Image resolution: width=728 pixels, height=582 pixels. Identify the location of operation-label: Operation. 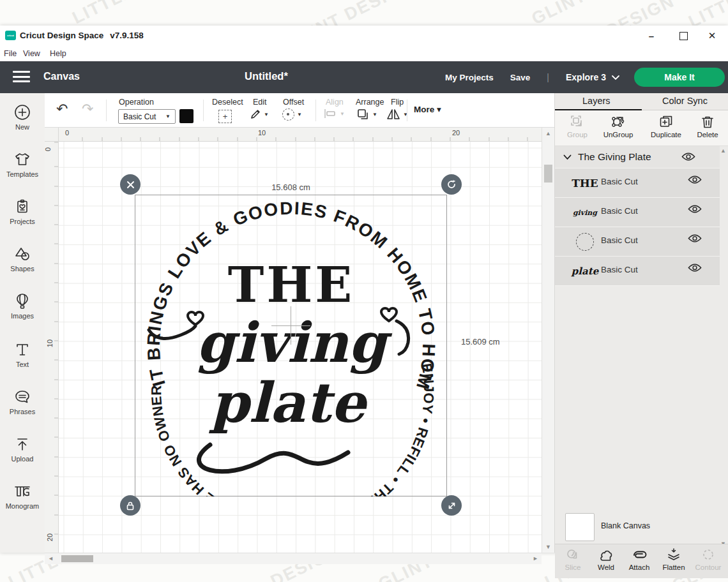
(137, 102).